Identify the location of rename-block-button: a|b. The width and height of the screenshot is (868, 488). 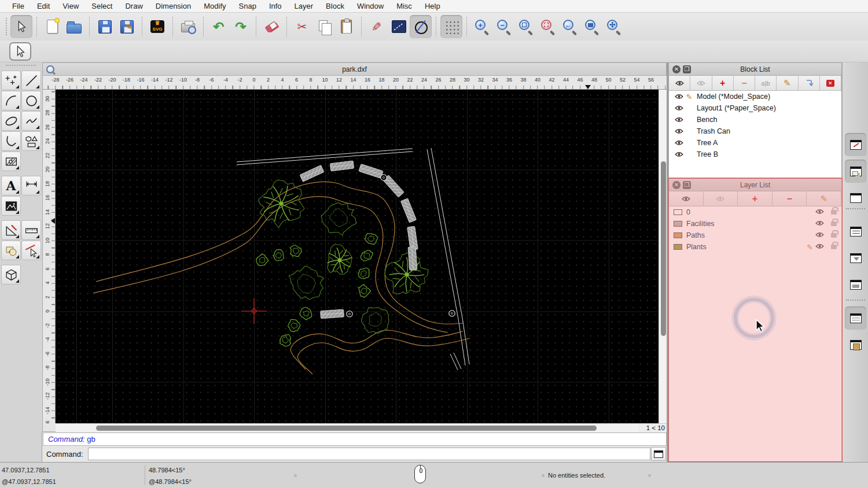
(766, 83).